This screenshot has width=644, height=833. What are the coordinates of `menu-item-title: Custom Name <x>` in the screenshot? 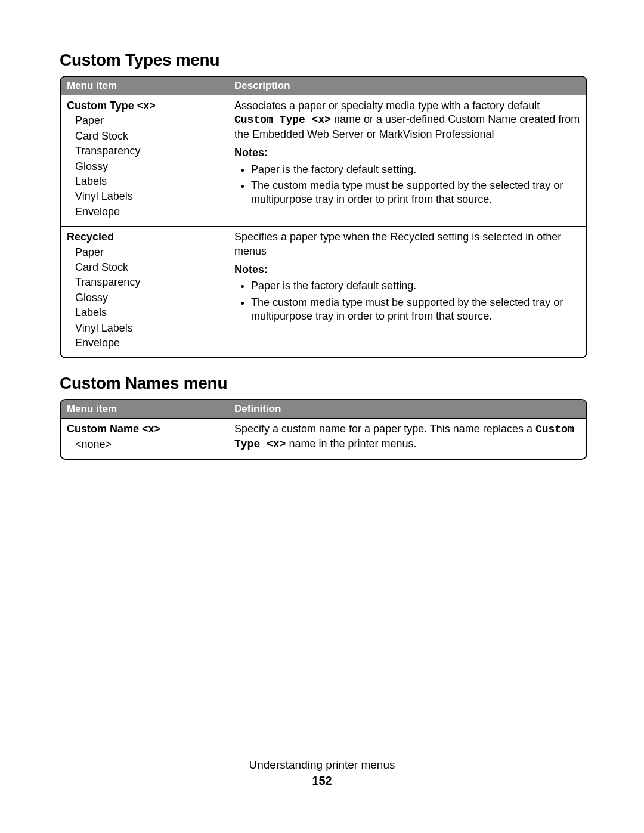 It's located at (144, 429).